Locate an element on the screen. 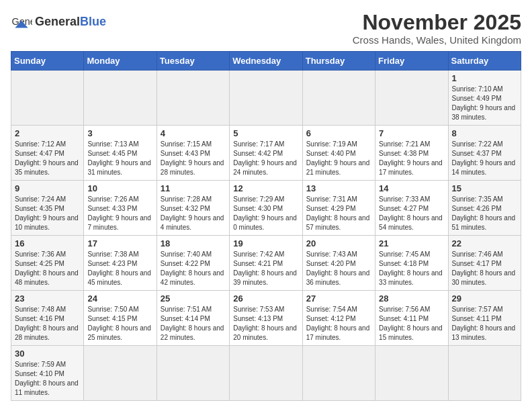 The width and height of the screenshot is (532, 411). day-info: Sunrise: 7:12 AMSunset: 4:47 PMDaylight:… is located at coordinates (47, 158).